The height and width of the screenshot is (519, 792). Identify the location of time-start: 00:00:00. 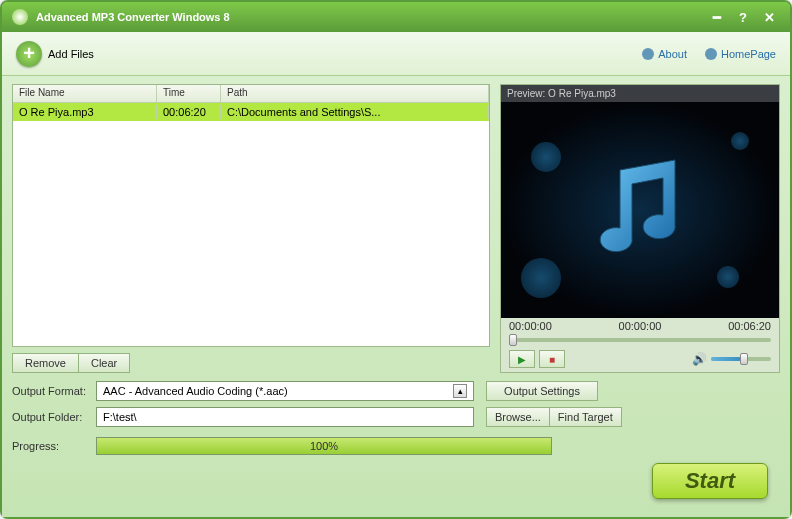
(530, 326).